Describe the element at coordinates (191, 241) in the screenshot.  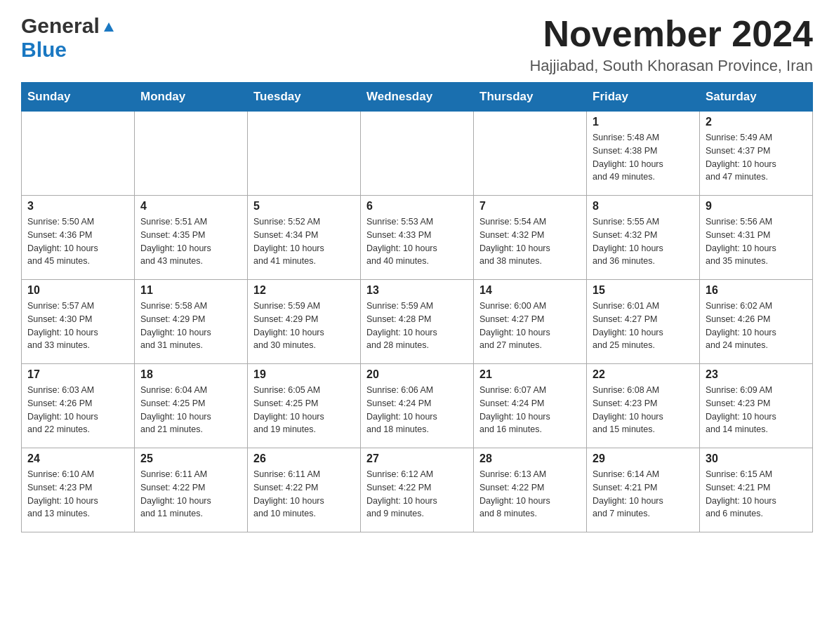
I see `day-info: Sunrise: 5:51 AM Sunset: 4:35 PM Dayligh…` at that location.